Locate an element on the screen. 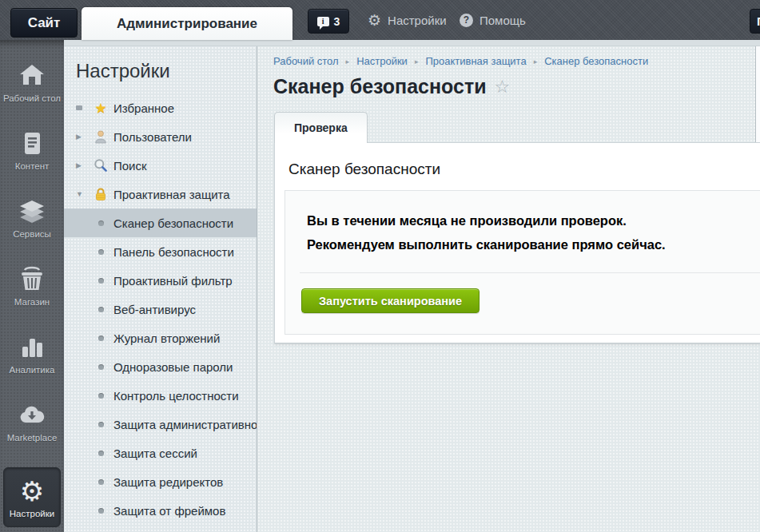  home-icon is located at coordinates (32, 75).